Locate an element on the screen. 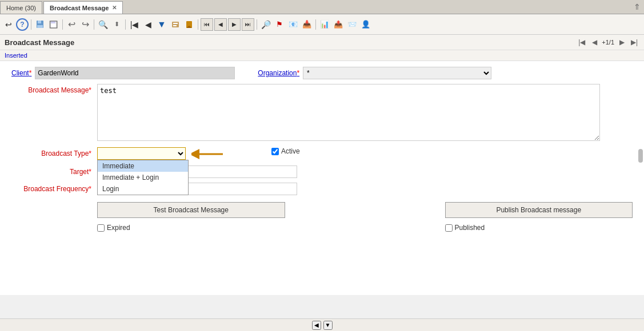 This screenshot has height=331, width=644. arrow-indicator is located at coordinates (209, 154).